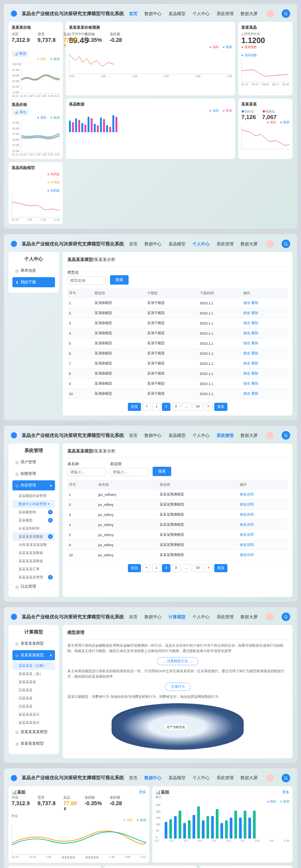 The image size is (301, 868). What do you see at coordinates (34, 529) in the screenshot?
I see `tree-item: 从某某到时间` at bounding box center [34, 529].